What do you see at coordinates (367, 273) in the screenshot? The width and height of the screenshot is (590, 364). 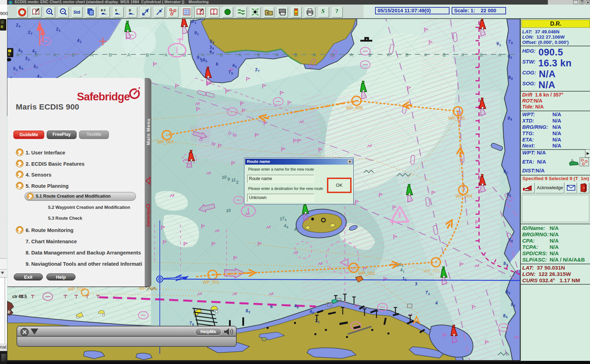 I see `svg-text: WP_002` at bounding box center [367, 273].